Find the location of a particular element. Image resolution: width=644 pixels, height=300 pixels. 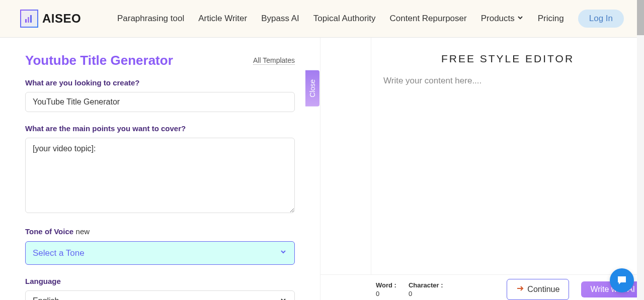

scrollbar-thumb is located at coordinates (640, 18).